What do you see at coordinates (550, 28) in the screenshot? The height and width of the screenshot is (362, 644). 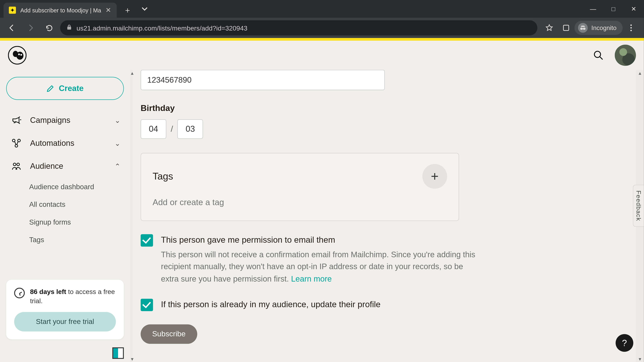 I see `bookmark-star-icon` at bounding box center [550, 28].